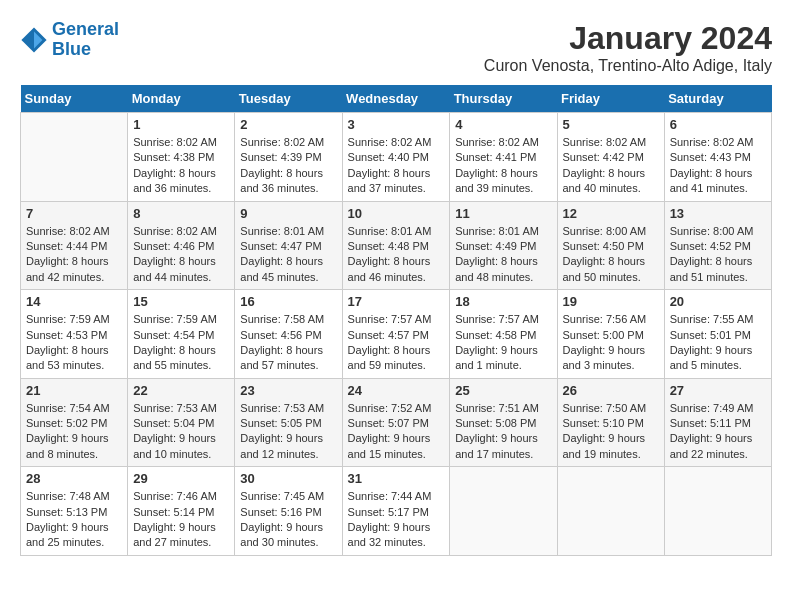 Image resolution: width=792 pixels, height=612 pixels. Describe the element at coordinates (288, 166) in the screenshot. I see `day-detail: Sunrise: 8:02 AMSunset: 4:39 PMDaylight:…` at that location.